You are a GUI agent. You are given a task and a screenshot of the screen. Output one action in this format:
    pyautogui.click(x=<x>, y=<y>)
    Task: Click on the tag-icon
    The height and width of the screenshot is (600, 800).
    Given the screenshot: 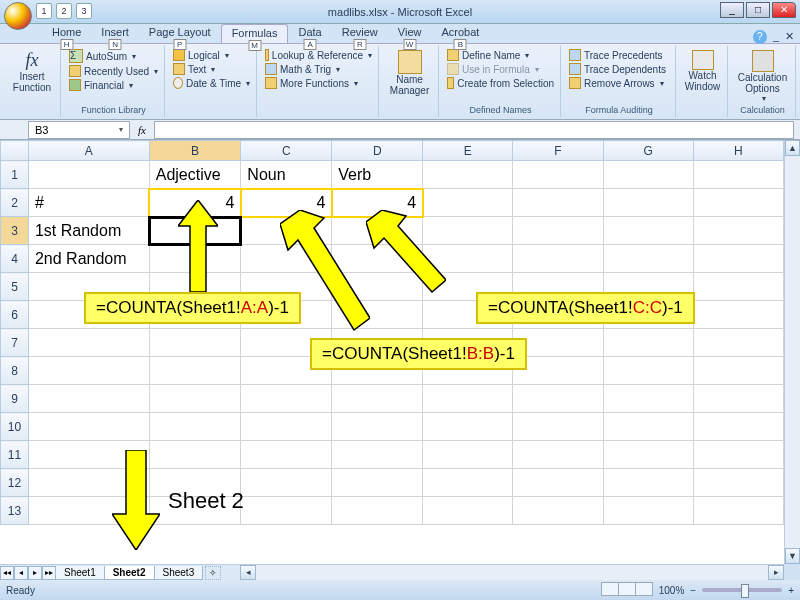 What is the action you would take?
    pyautogui.click(x=453, y=55)
    